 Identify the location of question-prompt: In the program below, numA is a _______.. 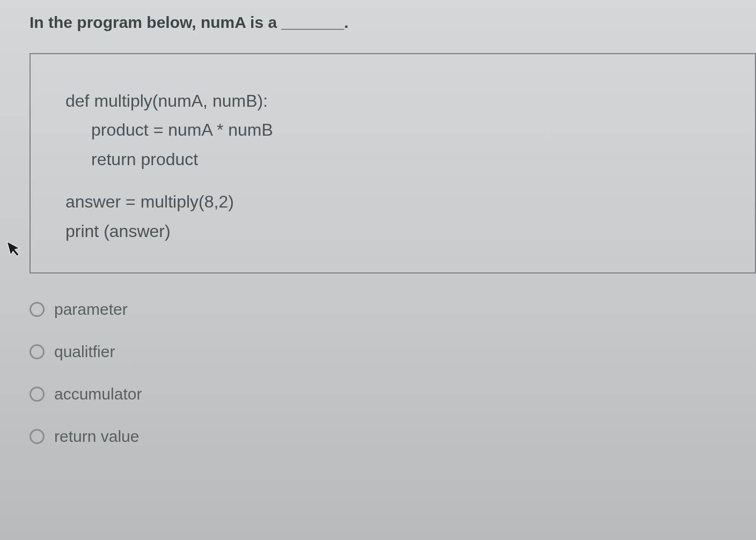
(393, 23).